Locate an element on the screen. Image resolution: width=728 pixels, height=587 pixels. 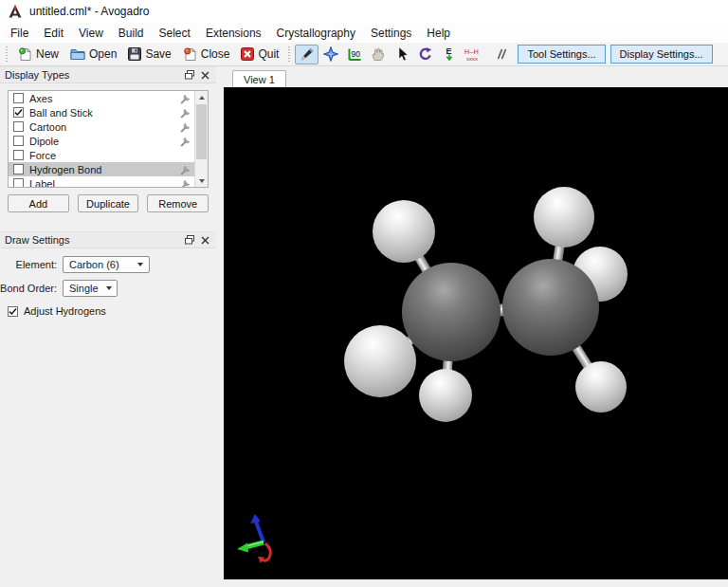
cursor-arrow-icon is located at coordinates (402, 54).